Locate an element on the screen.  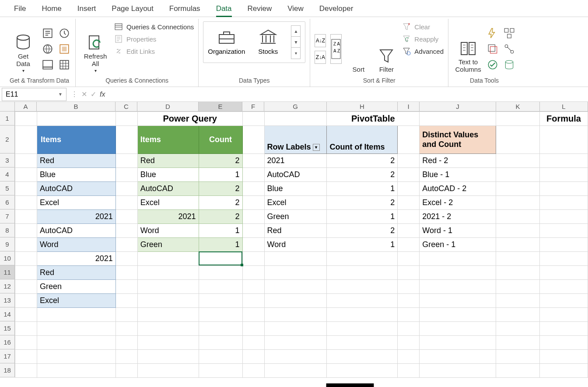
cell-K6 is located at coordinates (518, 203).